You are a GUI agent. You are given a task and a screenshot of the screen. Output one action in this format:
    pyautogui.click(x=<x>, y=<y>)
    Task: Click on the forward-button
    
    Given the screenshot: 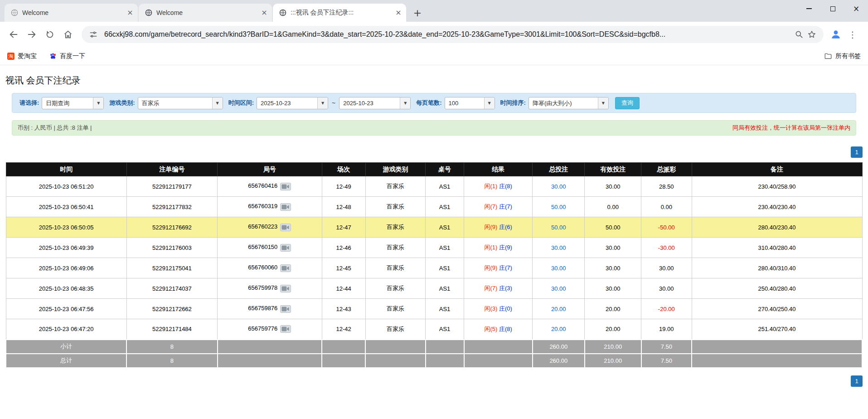 What is the action you would take?
    pyautogui.click(x=32, y=34)
    